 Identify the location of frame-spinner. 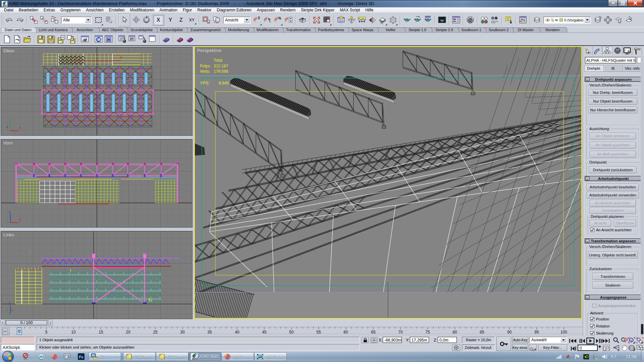
(600, 348).